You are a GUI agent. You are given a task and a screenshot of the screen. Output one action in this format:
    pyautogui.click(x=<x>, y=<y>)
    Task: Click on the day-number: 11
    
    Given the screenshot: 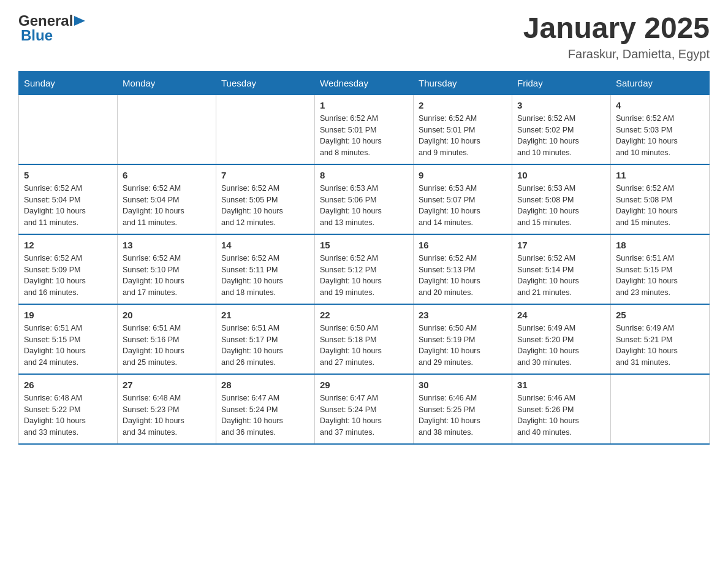 What is the action you would take?
    pyautogui.click(x=660, y=175)
    